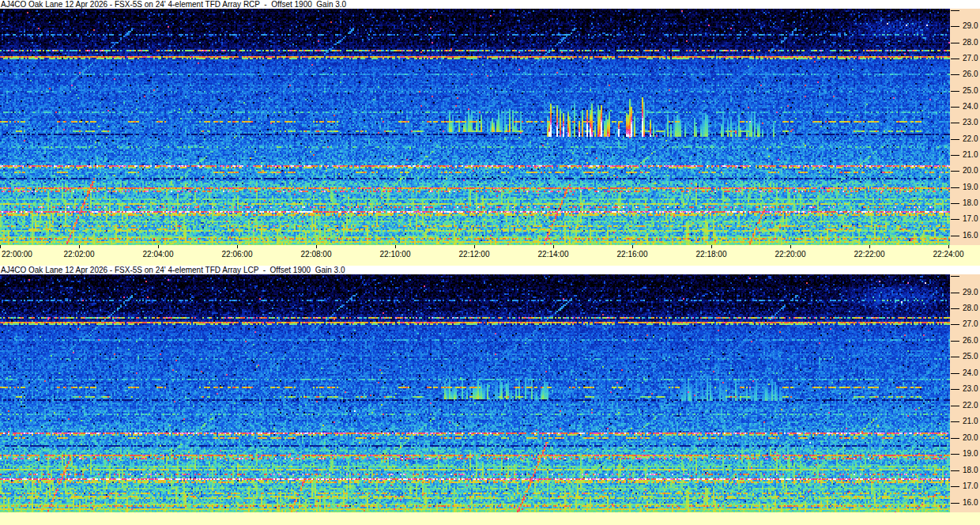 The width and height of the screenshot is (980, 525). I want to click on time-tick-label: 22:10:00, so click(395, 255).